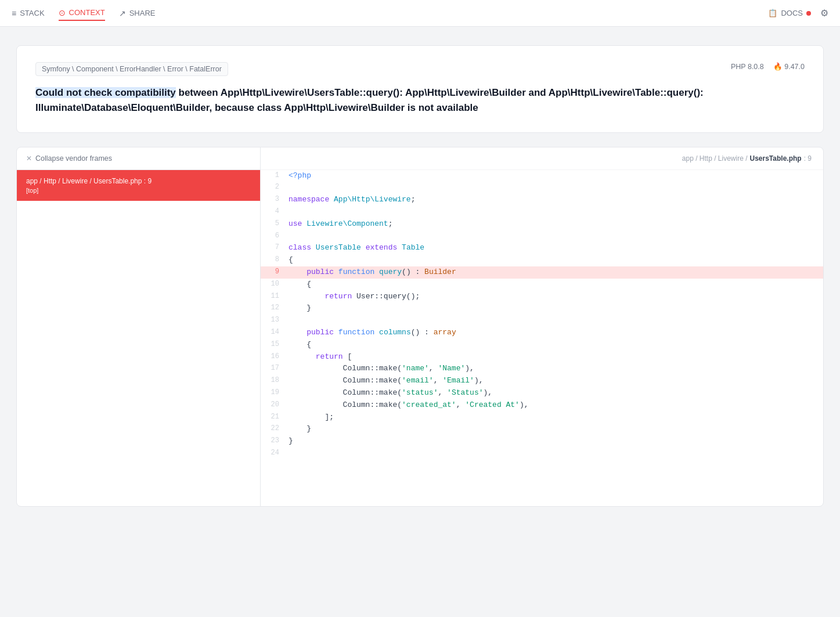  Describe the element at coordinates (62, 13) in the screenshot. I see `context-icon: ⊙` at that location.